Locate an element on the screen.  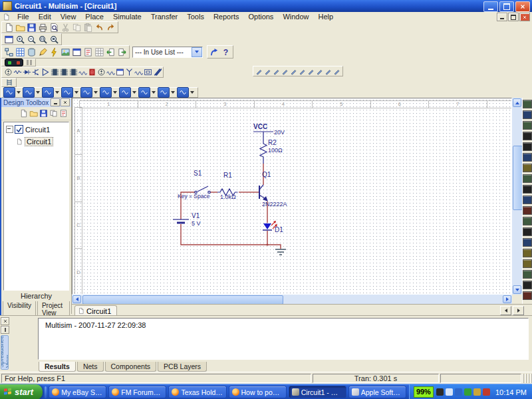
taskbar-task-button: Texas Hold'm Ti... is located at coordinates (197, 392).